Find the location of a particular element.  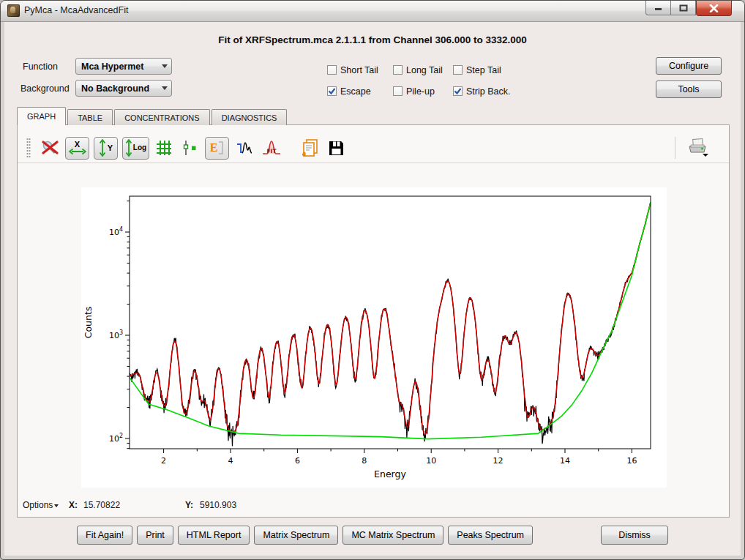

plot-status-row: Options X: 15.70822 Y: 5910.903 is located at coordinates (372, 507).